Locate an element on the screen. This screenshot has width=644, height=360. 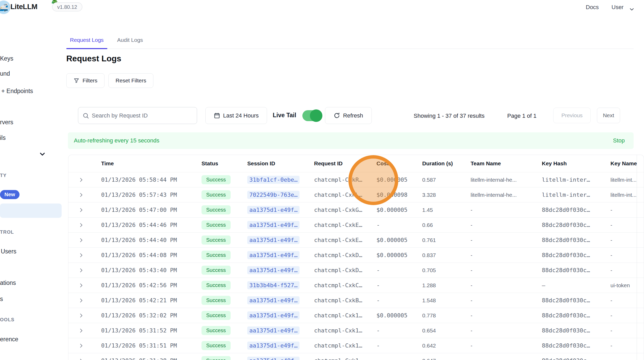
refresh-button: Refresh is located at coordinates (348, 115).